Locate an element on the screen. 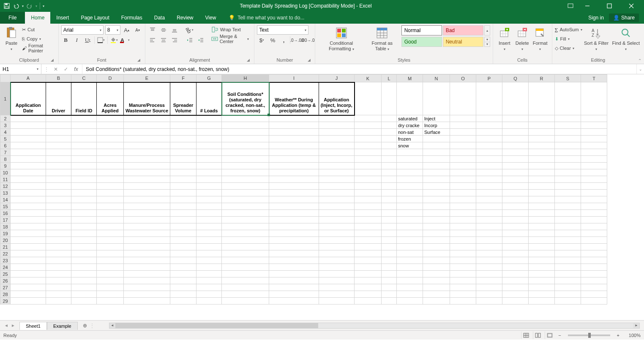 This screenshot has width=644, height=348. cell-G22 is located at coordinates (209, 254).